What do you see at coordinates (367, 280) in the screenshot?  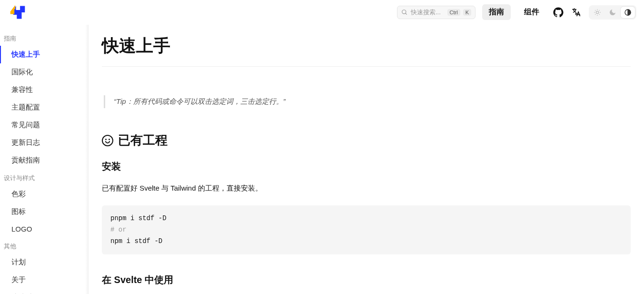 I see `section-svelte-use: 在 Svelte 中使用` at bounding box center [367, 280].